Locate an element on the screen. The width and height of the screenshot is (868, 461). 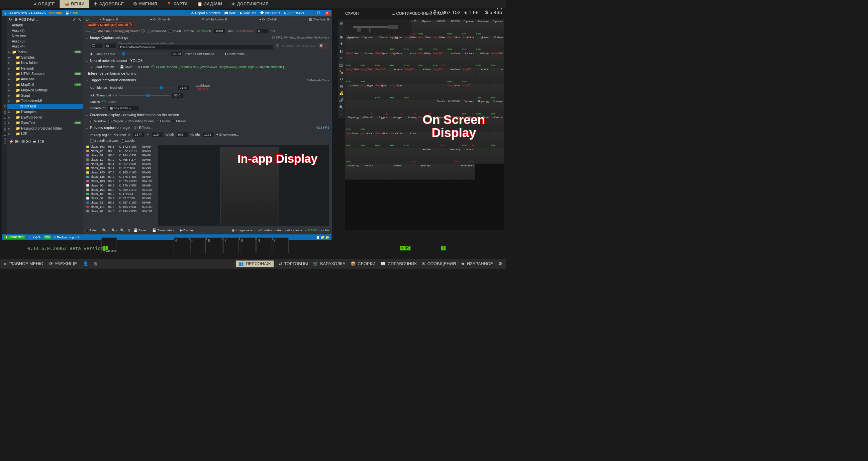
target-icon: ◎ is located at coordinates (110, 46).